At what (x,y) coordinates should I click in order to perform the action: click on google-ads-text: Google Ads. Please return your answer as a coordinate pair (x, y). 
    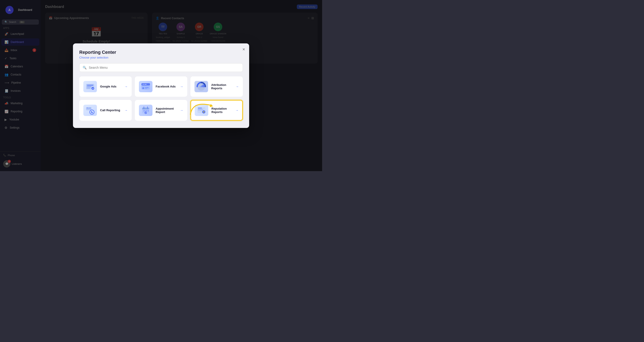
    Looking at the image, I should click on (110, 87).